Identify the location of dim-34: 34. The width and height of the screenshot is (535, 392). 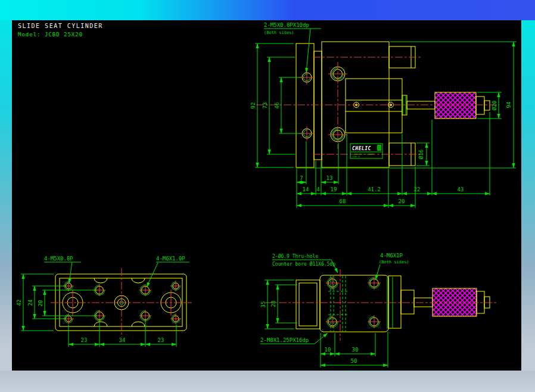
(123, 340).